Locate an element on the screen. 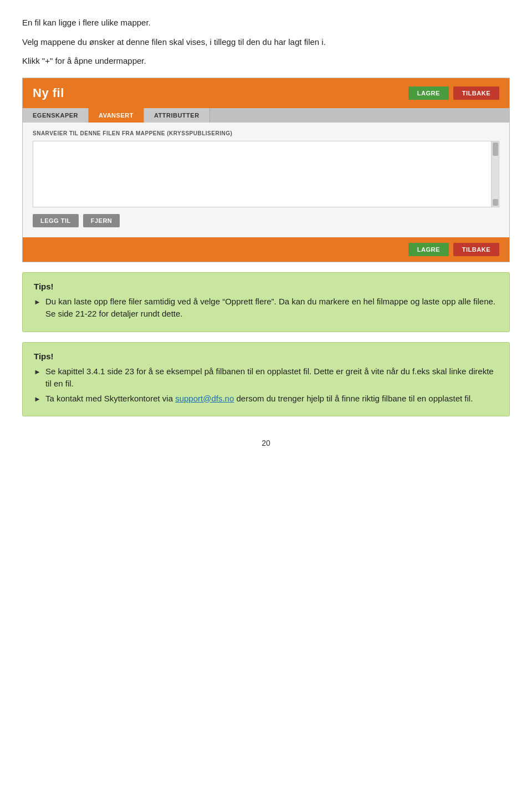 This screenshot has height=789, width=532. section-label: SNARVEIER TIL DENNE FILEN FRA MAPPENE (K… is located at coordinates (266, 133).